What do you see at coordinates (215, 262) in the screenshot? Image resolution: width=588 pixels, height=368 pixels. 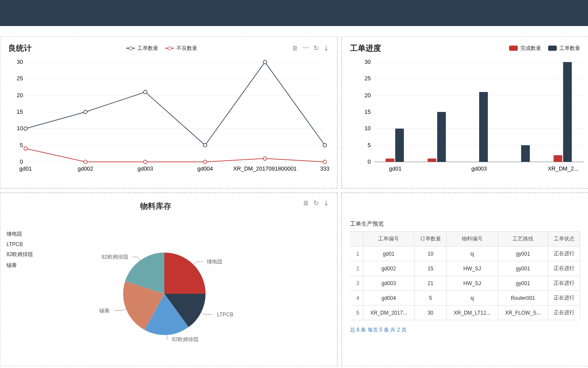 I see `svg-text: 继电阻` at bounding box center [215, 262].